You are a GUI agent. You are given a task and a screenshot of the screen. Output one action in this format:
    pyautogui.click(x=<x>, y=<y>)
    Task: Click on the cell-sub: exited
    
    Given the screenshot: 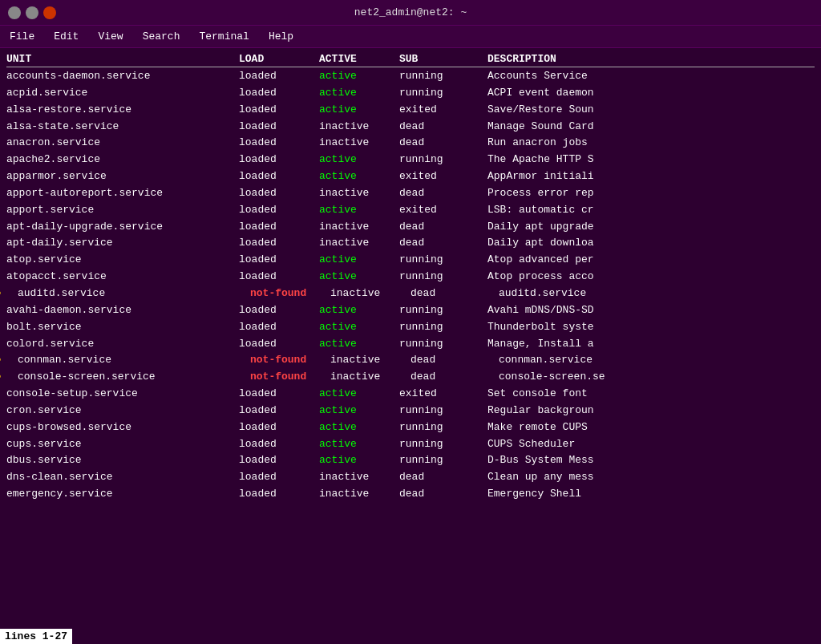 What is the action you would take?
    pyautogui.click(x=443, y=395)
    